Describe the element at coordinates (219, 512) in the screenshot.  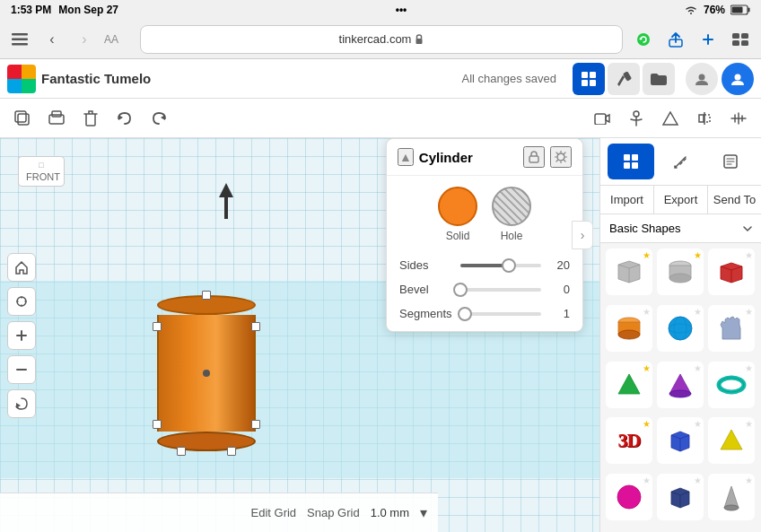
I see `bottom-bar: Edit Grid Snap Grid 1.0 mm ▾` at that location.